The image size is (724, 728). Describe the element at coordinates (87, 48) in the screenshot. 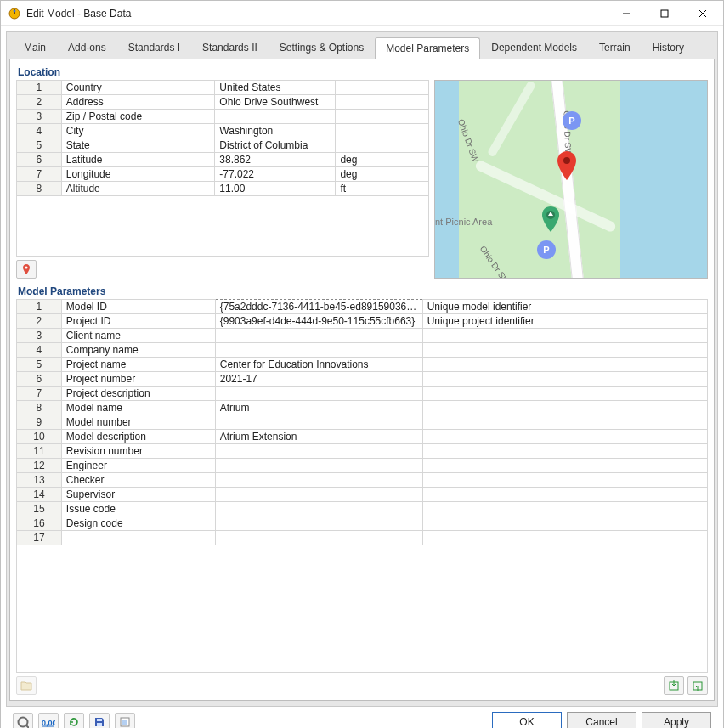

I see `tab-add-ons: Add-ons` at that location.